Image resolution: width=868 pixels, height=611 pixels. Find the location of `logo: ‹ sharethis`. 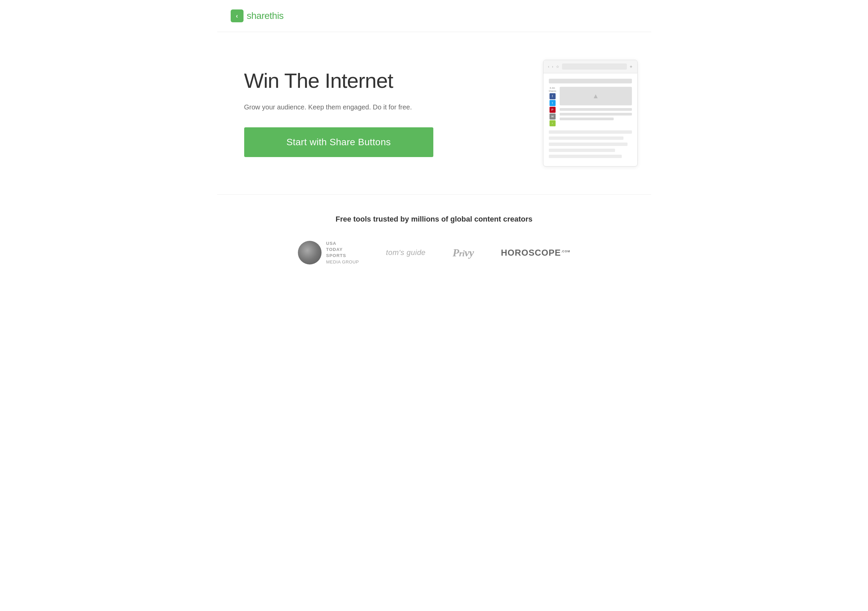

logo: ‹ sharethis is located at coordinates (257, 16).